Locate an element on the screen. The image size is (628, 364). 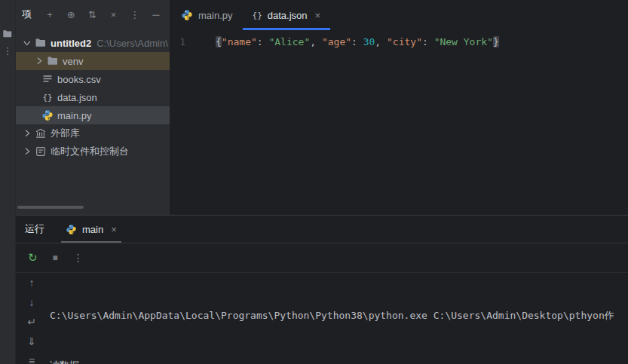
tab-label: data.json is located at coordinates (288, 15).